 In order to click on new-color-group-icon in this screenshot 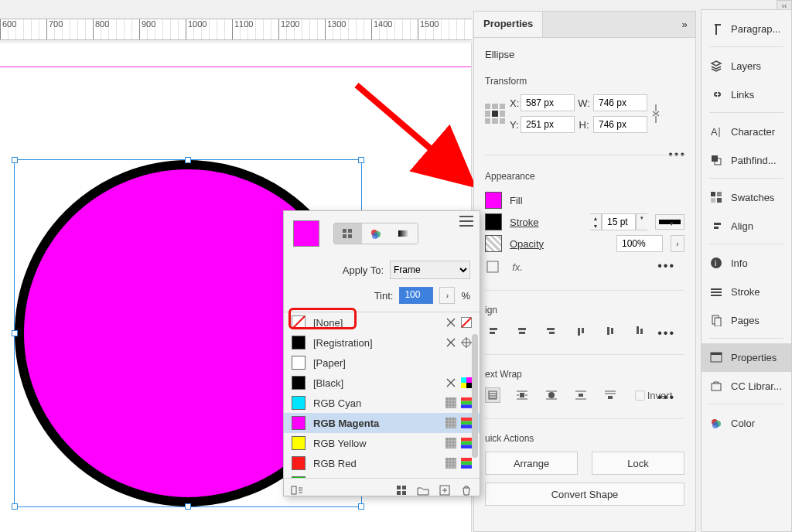, I will do `click(401, 490)`.